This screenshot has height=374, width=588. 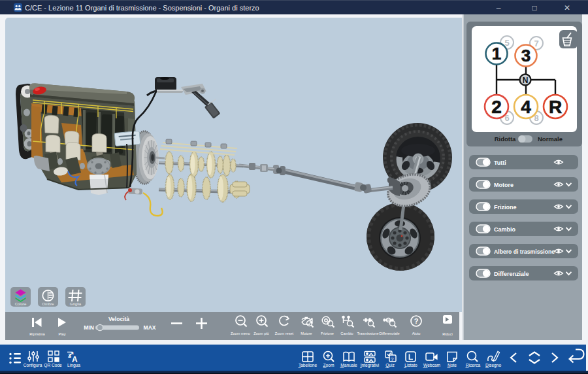 I want to click on svg-text: Listato, so click(x=411, y=365).